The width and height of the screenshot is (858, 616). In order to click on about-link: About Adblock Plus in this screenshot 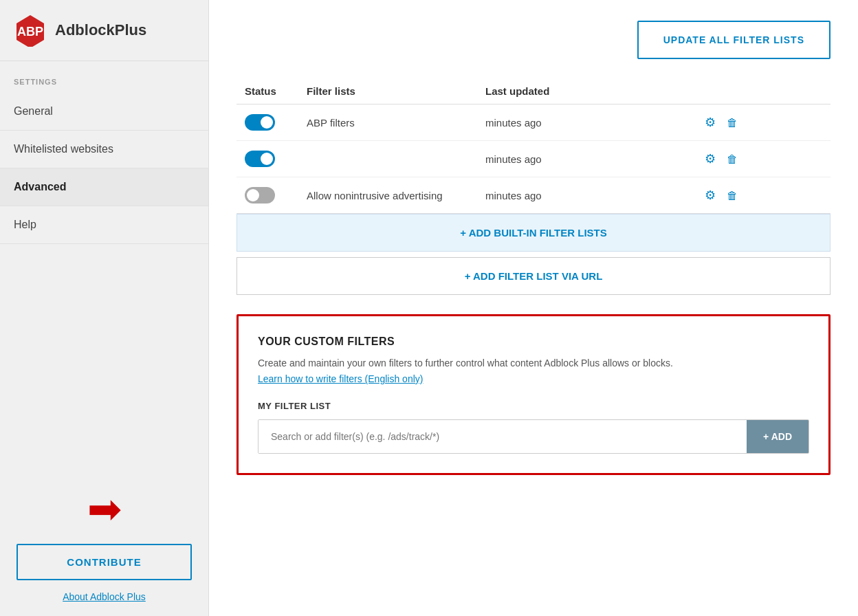, I will do `click(104, 604)`.